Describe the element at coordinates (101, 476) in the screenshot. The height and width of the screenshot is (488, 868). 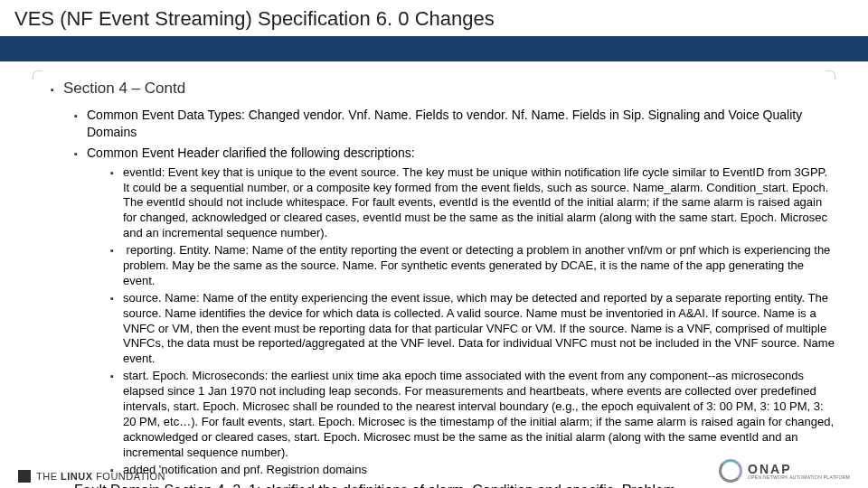
I see `linux-foundation-text: THE LINUX FOUNDATION` at that location.